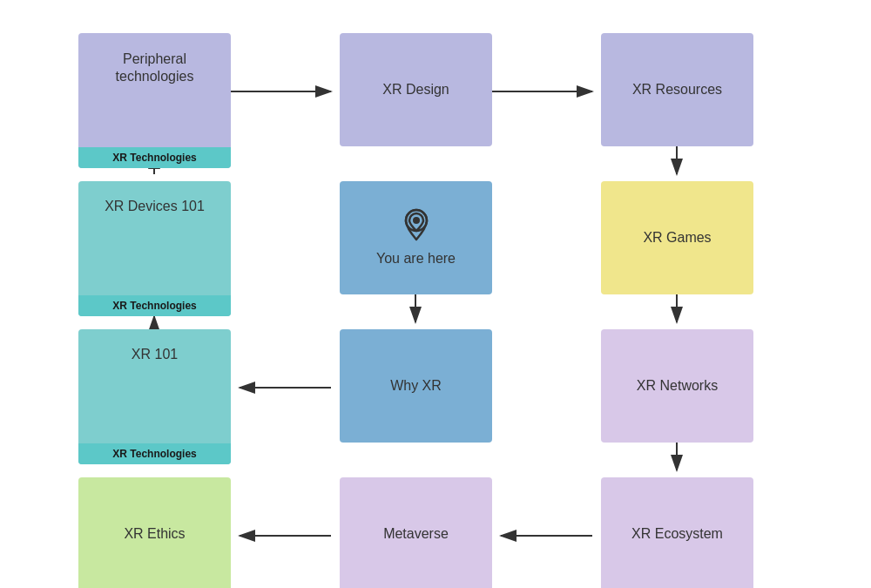 Image resolution: width=871 pixels, height=588 pixels. Describe the element at coordinates (678, 534) in the screenshot. I see `node-xr-ecosystem-label: XR Ecosystem` at that location.